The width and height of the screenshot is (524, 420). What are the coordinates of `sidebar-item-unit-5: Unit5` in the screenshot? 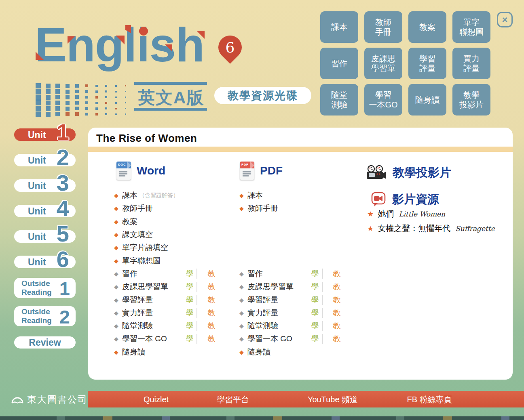 It's located at (45, 237).